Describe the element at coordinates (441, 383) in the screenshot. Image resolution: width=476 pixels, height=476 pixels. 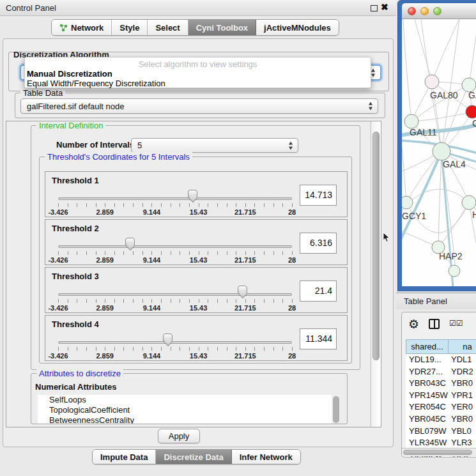
I see `table-row: YBR043C YBR0` at that location.